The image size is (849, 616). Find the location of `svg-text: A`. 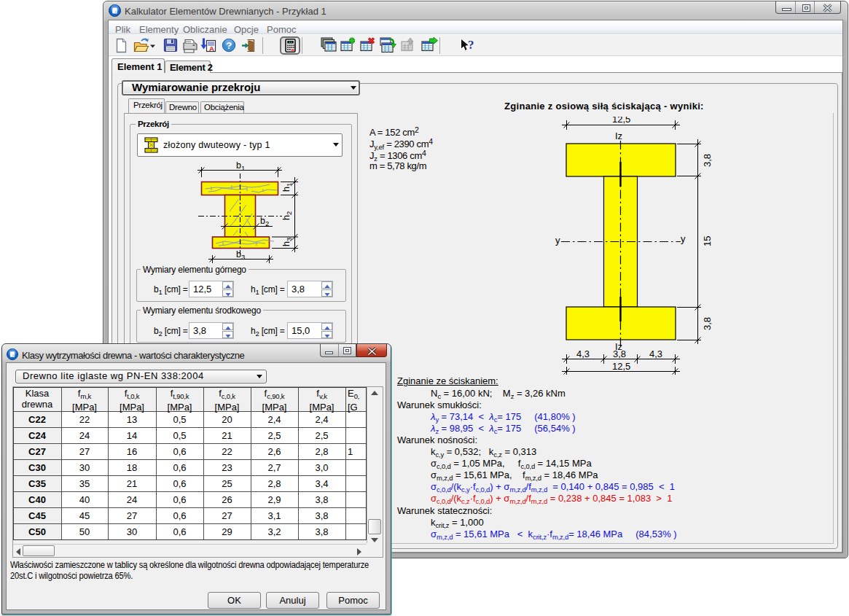

svg-text: A is located at coordinates (211, 48).